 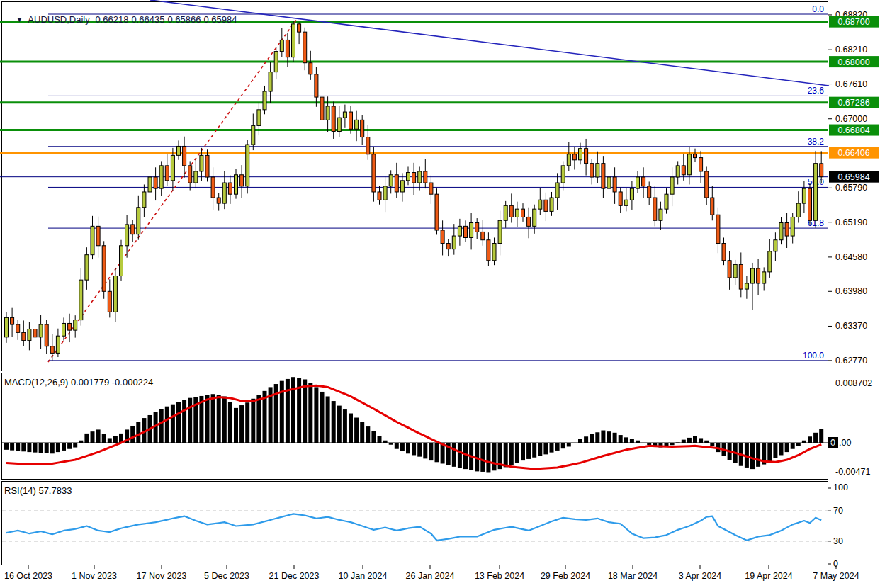 What do you see at coordinates (220, 20) in the screenshot?
I see `ohlc-close: 0.65984` at bounding box center [220, 20].